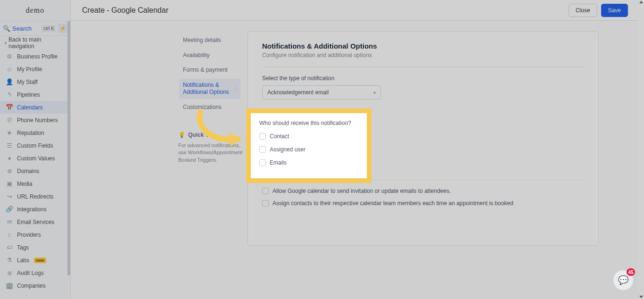 Image resolution: width=644 pixels, height=299 pixels. What do you see at coordinates (32, 209) in the screenshot?
I see `sidebar-item-label: Integrations` at bounding box center [32, 209].